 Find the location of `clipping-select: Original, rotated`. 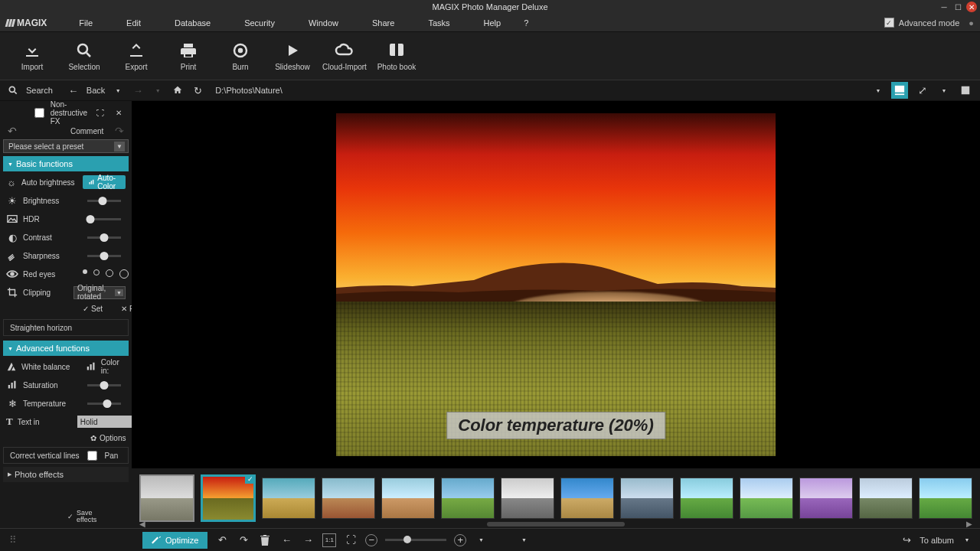

clipping-select: Original, rotated is located at coordinates (100, 292).